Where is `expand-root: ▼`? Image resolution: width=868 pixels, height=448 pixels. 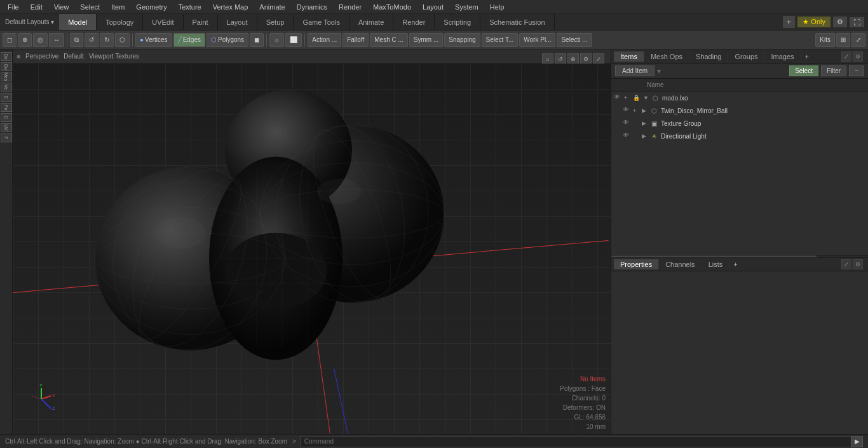
expand-root: ▼ is located at coordinates (646, 98).